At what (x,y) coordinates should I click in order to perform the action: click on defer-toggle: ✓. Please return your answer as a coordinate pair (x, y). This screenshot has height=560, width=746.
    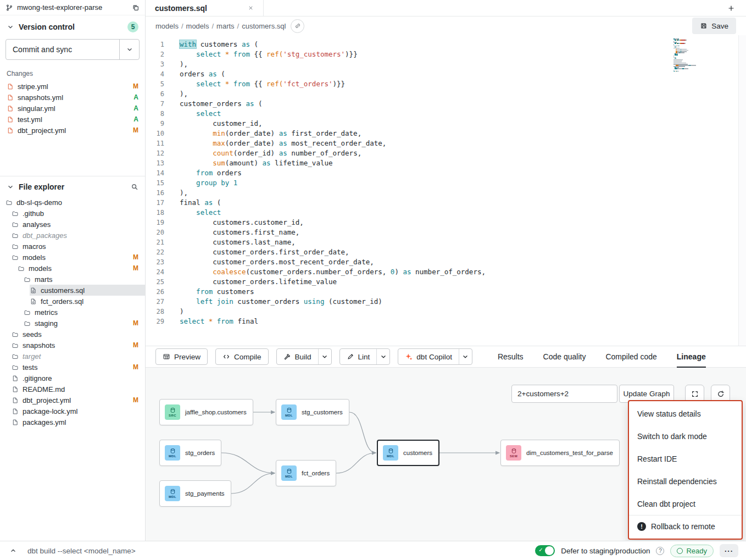
    Looking at the image, I should click on (545, 551).